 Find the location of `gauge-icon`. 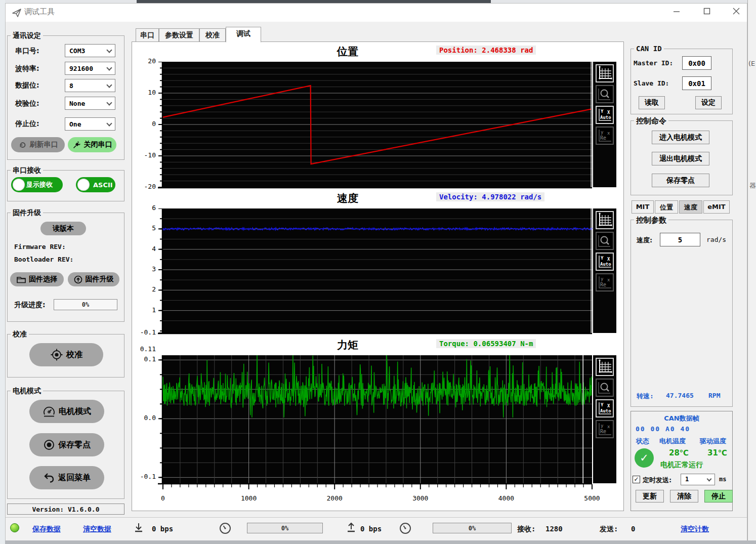

gauge-icon is located at coordinates (225, 529).